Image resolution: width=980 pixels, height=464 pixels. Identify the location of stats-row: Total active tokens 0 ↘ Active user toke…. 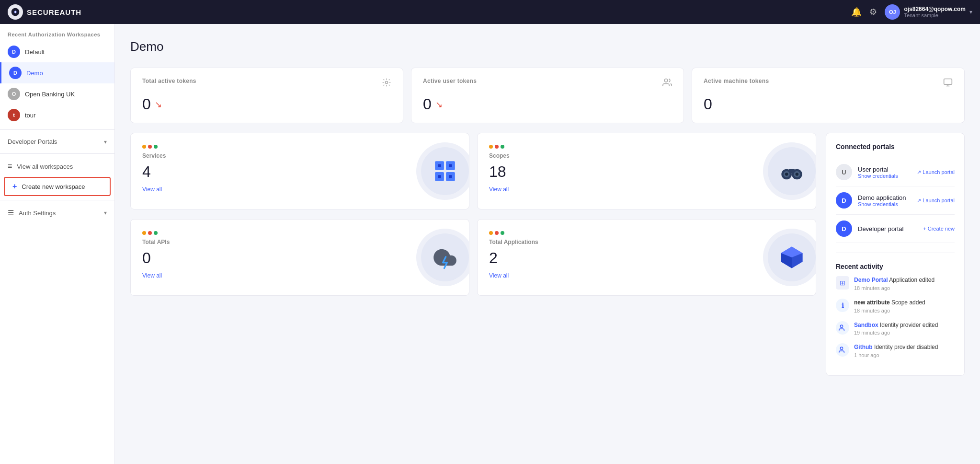
(547, 95).